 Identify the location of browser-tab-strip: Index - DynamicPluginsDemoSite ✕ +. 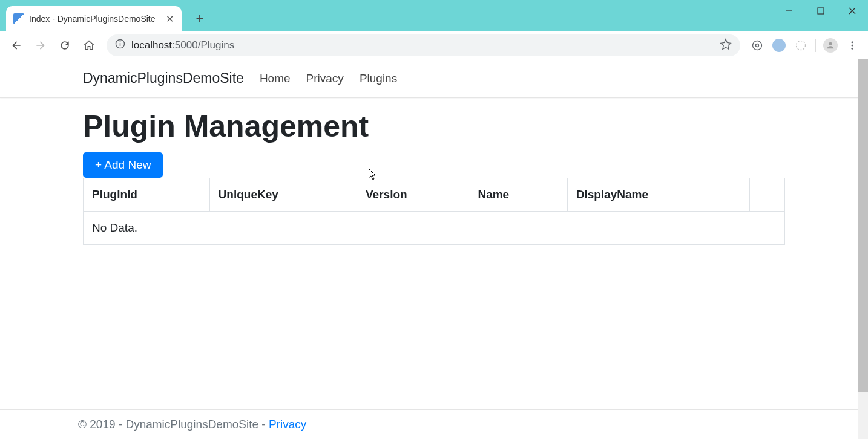
(434, 16).